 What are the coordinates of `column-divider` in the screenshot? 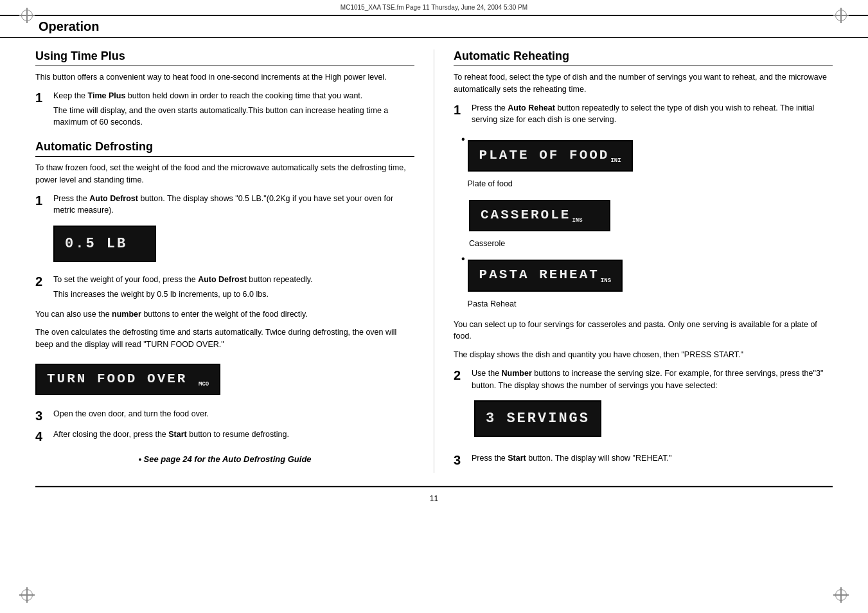 It's located at (434, 261).